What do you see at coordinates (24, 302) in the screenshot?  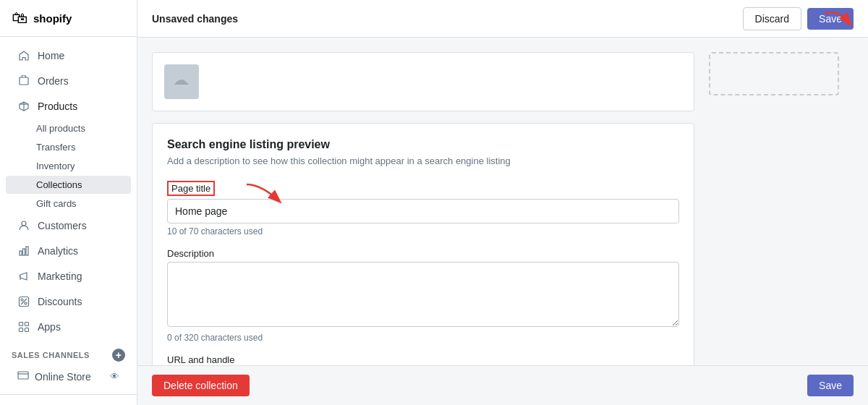 I see `discounts-icon` at bounding box center [24, 302].